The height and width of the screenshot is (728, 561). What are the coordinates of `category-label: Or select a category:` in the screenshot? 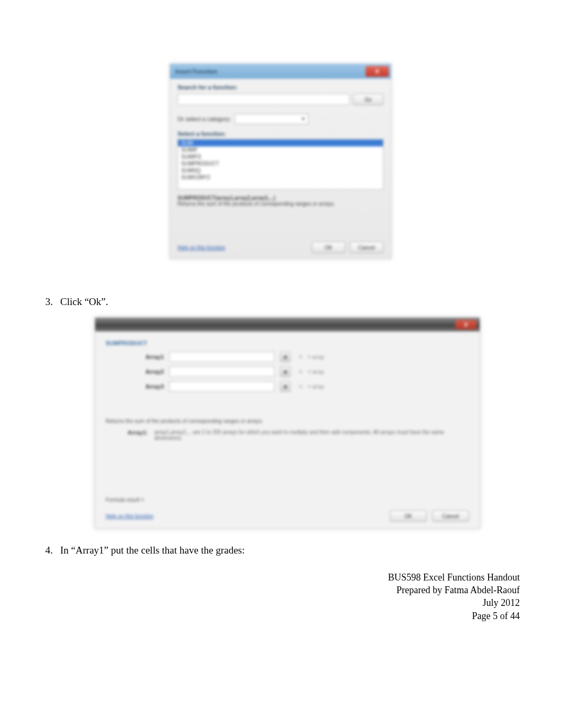 It's located at (204, 119).